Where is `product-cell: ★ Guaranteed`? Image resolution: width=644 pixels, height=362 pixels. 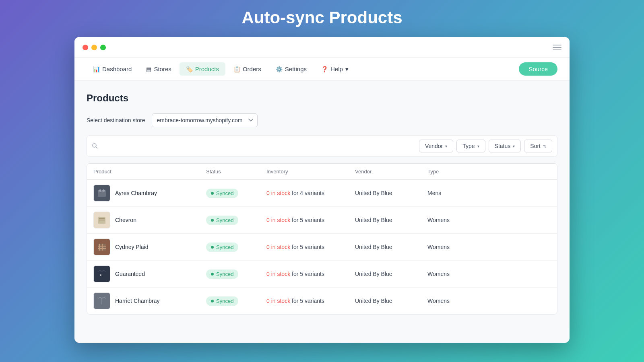 product-cell: ★ Guaranteed is located at coordinates (150, 274).